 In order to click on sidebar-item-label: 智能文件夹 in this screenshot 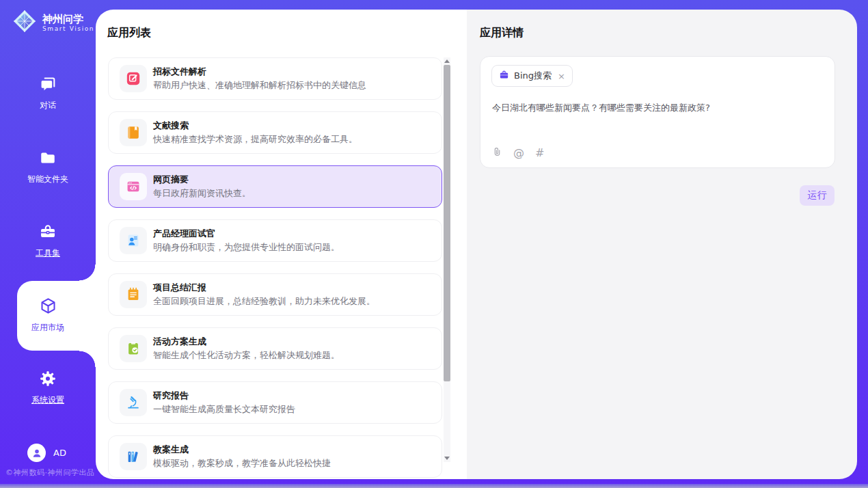, I will do `click(48, 179)`.